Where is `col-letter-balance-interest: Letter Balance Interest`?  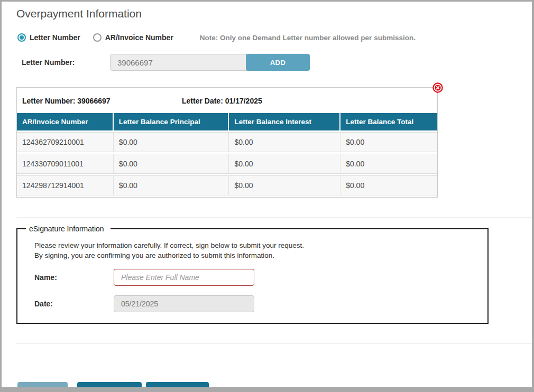
col-letter-balance-interest: Letter Balance Interest is located at coordinates (284, 122).